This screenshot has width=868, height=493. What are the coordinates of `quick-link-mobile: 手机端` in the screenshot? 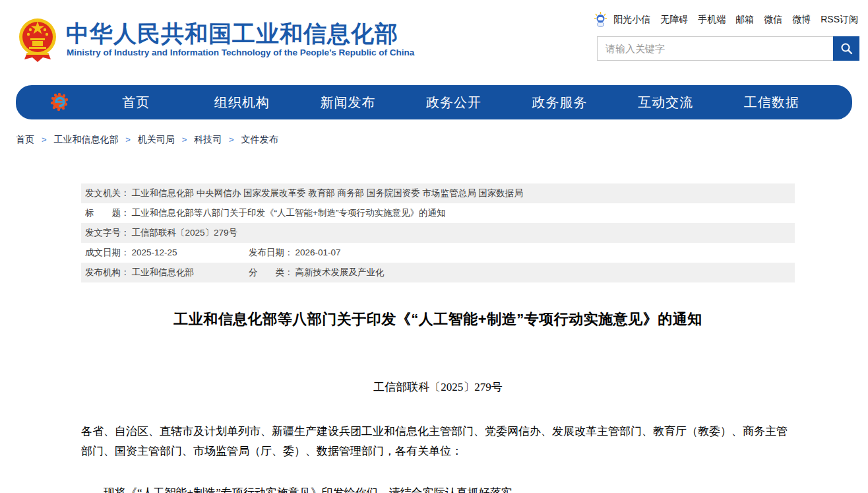 It's located at (712, 20).